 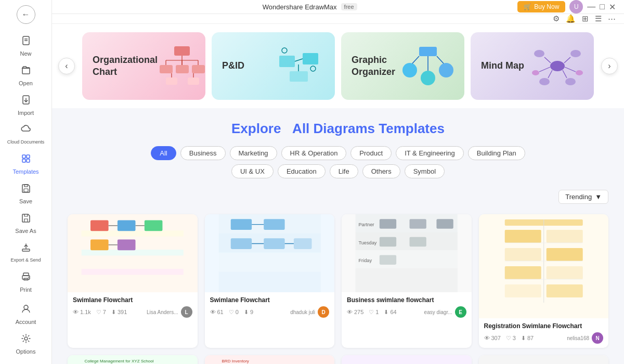 I want to click on template-stats-t3: 👁 275 ♡ 1 ⬇ 64, so click(x=372, y=312).